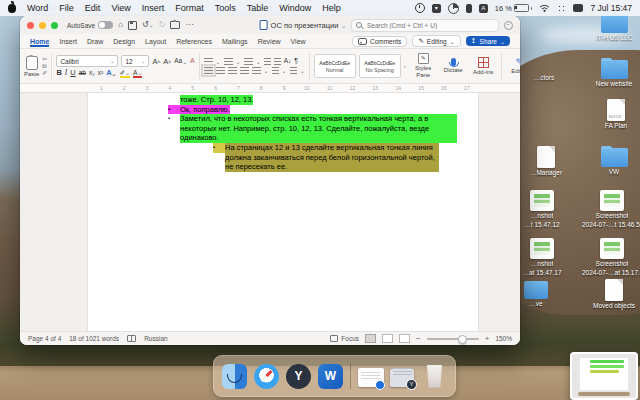 This screenshot has height=400, width=640. Describe the element at coordinates (125, 74) in the screenshot. I see `highlight-color-button: ✐⌄` at that location.